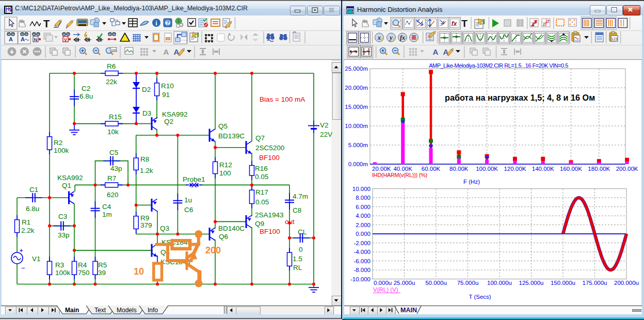 Image resolution: width=644 pixels, height=320 pixels. Describe the element at coordinates (363, 216) in the screenshot. I see `svg-text: 4.000` at that location.